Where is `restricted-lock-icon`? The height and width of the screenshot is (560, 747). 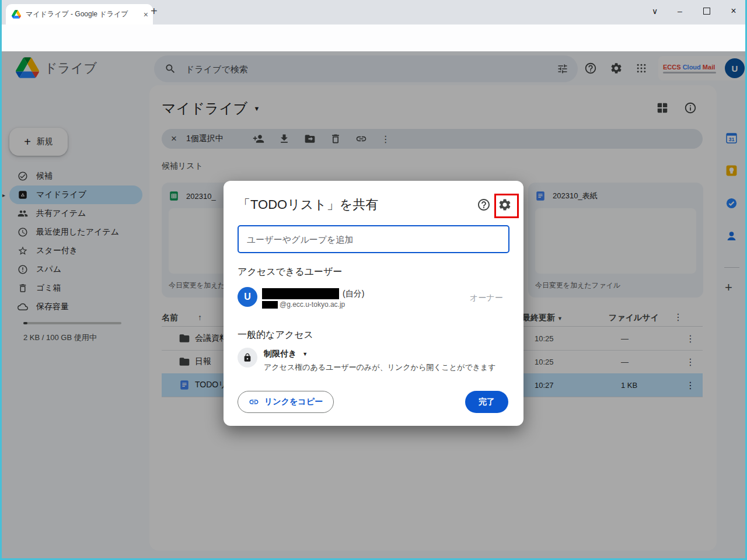
restricted-lock-icon is located at coordinates (247, 358).